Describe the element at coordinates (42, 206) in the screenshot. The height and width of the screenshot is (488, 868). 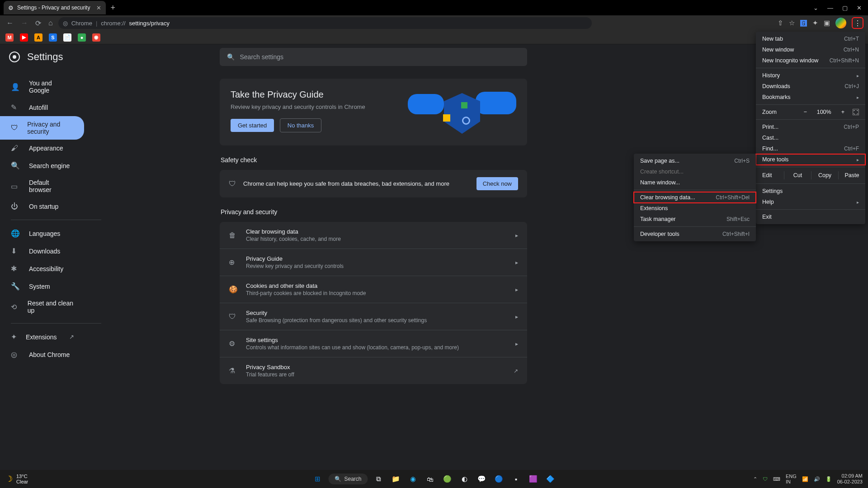
I see `sidebar-item-on-startup: ⏻On startup` at that location.